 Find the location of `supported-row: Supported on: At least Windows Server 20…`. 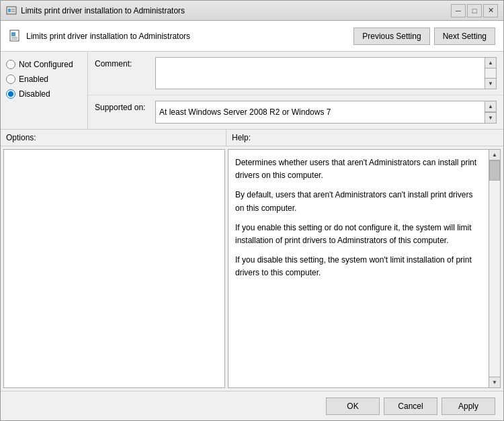

supported-row: Supported on: At least Windows Server 20… is located at coordinates (296, 112).